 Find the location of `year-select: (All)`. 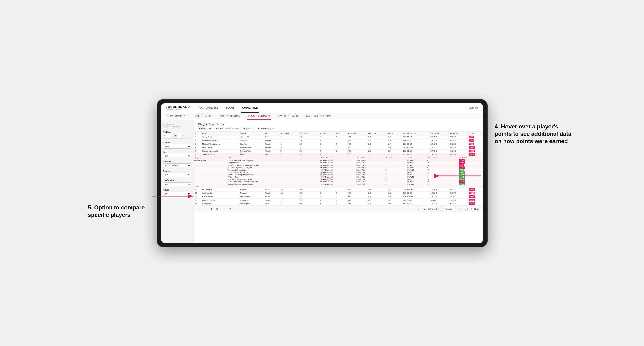

year-select: (All) is located at coordinates (177, 156).